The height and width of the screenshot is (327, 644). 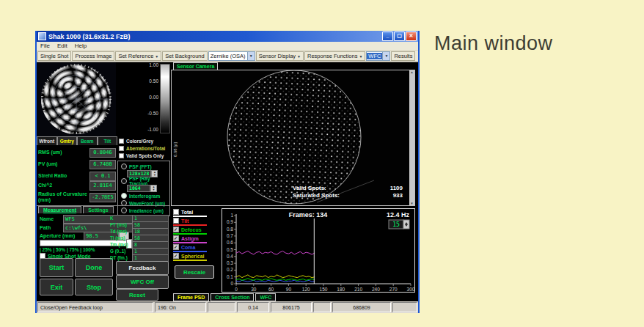 I want to click on process-image-button: Process Image, so click(x=93, y=56).